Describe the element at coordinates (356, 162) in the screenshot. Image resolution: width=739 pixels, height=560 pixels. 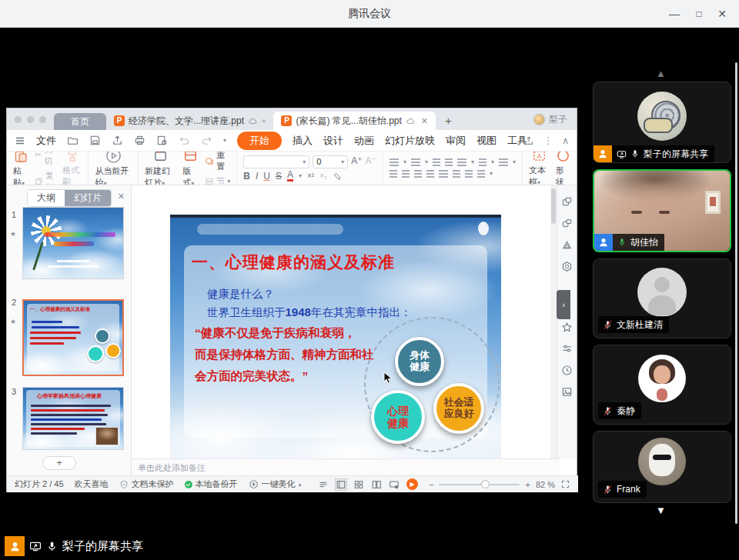
I see `font-grow-button: A⁺` at that location.